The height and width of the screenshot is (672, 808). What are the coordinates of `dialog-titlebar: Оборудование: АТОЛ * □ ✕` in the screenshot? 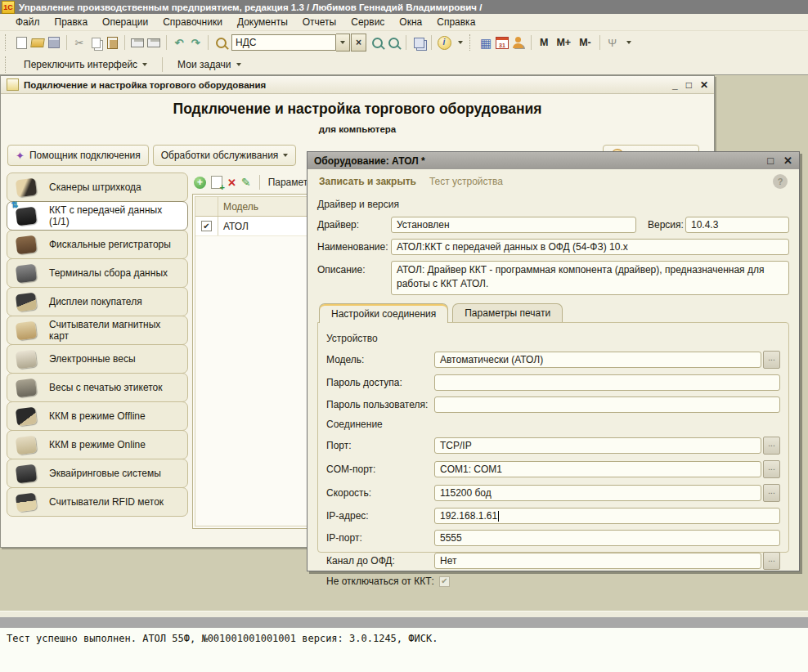 It's located at (553, 160).